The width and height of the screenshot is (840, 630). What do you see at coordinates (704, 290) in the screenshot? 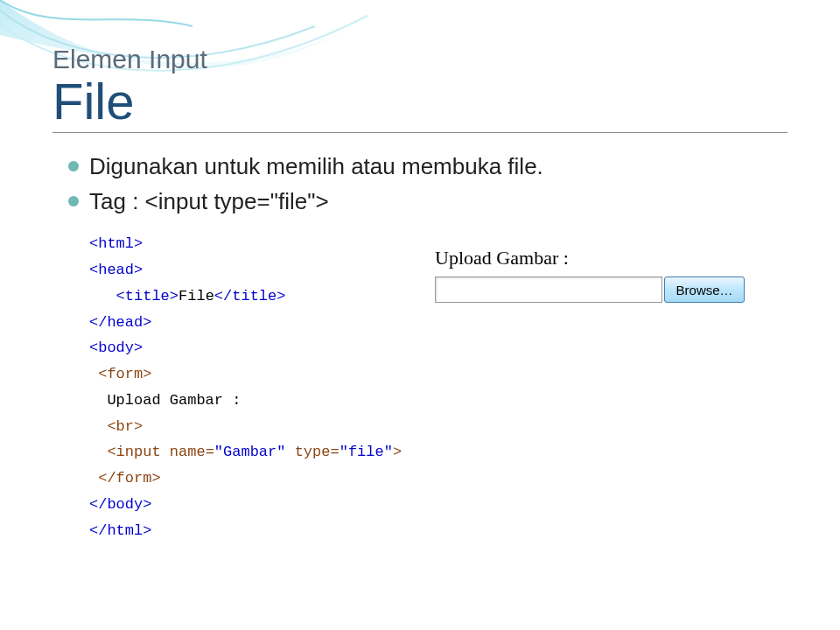
I see `browse-button: Browse…` at bounding box center [704, 290].